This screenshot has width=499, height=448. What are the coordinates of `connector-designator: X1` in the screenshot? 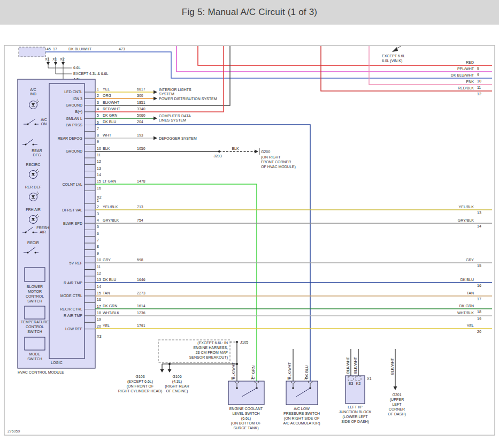 It's located at (47, 59).